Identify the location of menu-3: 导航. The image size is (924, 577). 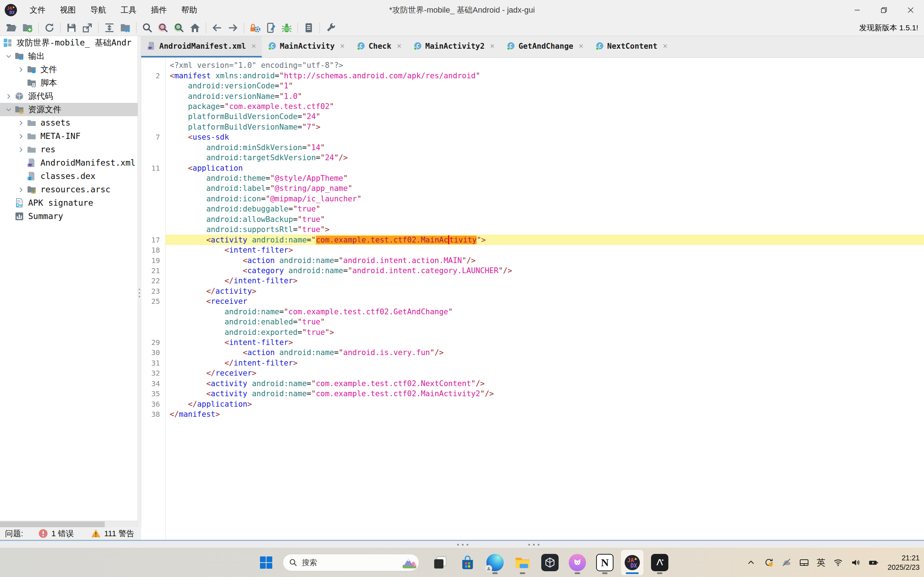
(99, 10).